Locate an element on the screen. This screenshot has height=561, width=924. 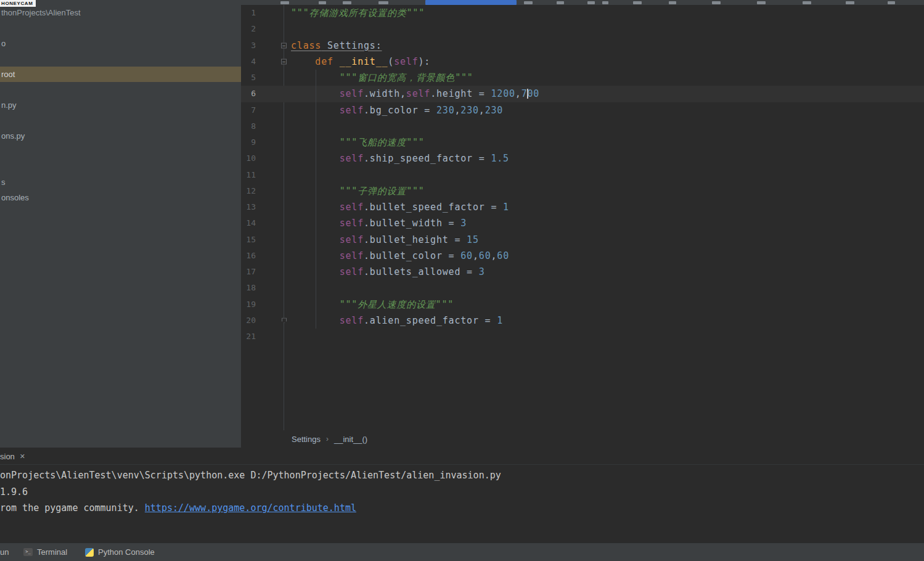
tree-item: s is located at coordinates (121, 182).